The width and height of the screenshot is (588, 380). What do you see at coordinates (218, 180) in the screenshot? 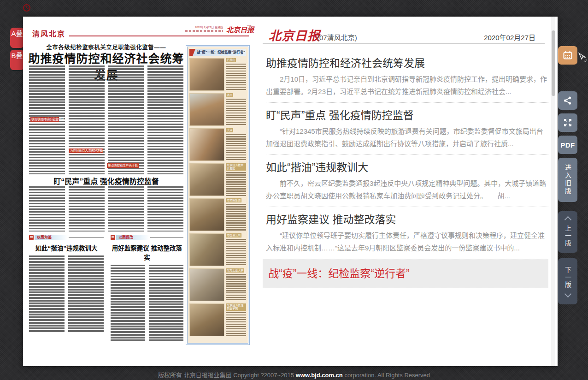
I see `photo-item: 北京经济技术开发区` at bounding box center [218, 180].